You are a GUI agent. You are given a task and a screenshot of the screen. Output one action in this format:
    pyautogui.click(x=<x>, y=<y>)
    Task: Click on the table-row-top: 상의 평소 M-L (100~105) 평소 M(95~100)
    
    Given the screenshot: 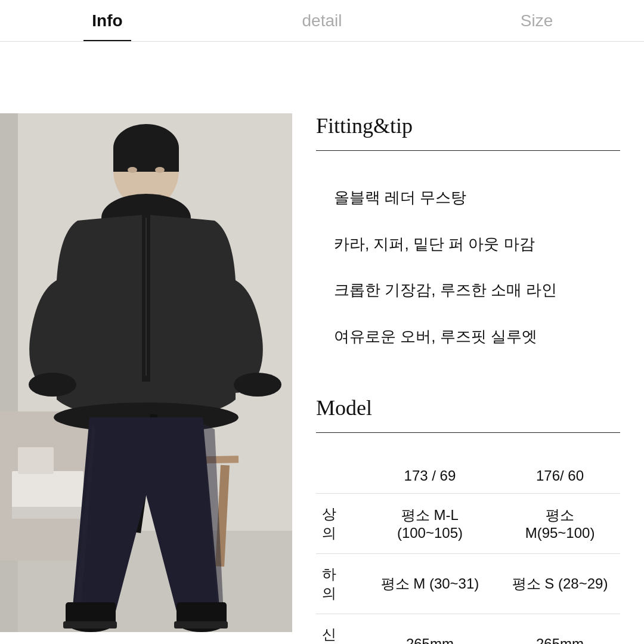 What is the action you would take?
    pyautogui.click(x=468, y=524)
    